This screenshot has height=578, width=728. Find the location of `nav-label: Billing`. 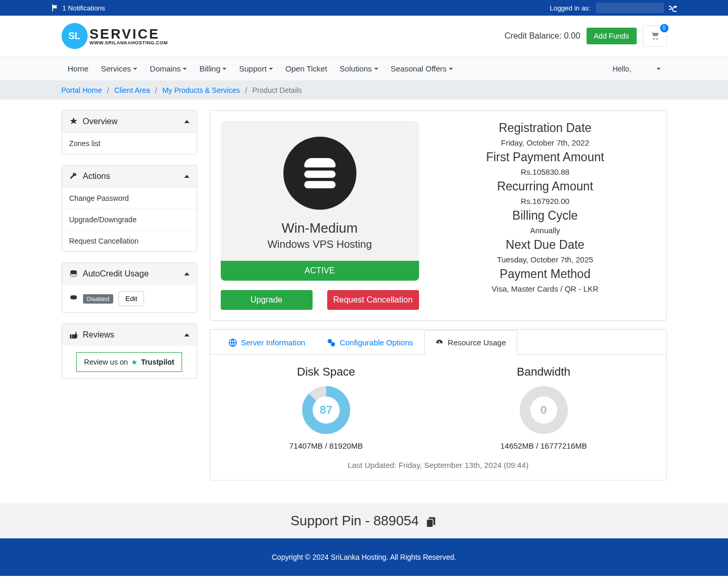

nav-label: Billing is located at coordinates (210, 69).